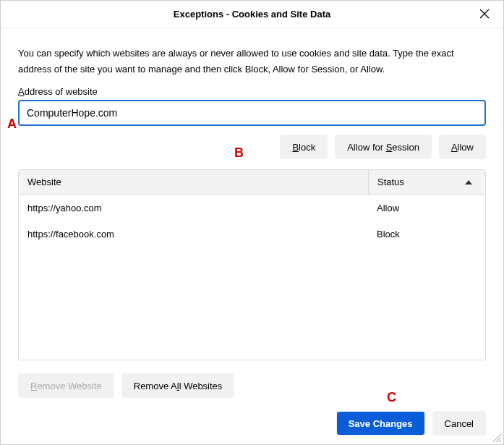 The width and height of the screenshot is (504, 445). Describe the element at coordinates (67, 386) in the screenshot. I see `remove-website-button: Remove Website` at that location.